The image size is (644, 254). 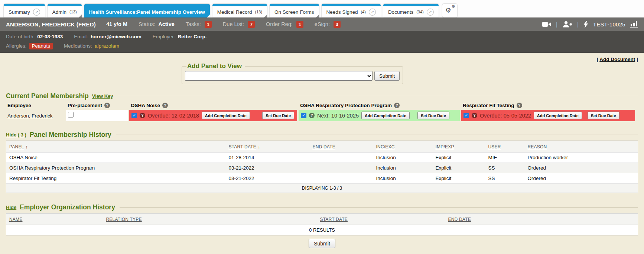 What do you see at coordinates (65, 10) in the screenshot?
I see `tab-admin: Admin (13)` at bounding box center [65, 10].